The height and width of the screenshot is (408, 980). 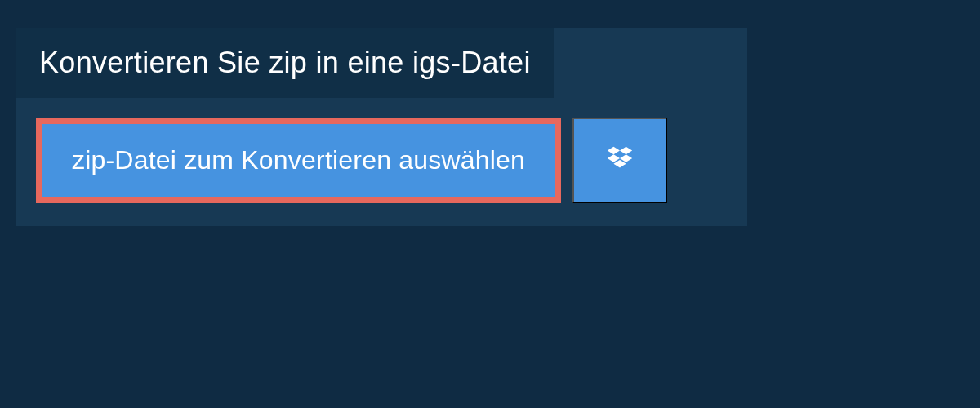 I want to click on page-title: Konvertieren Sie zip in eine igs-Datei, so click(x=285, y=63).